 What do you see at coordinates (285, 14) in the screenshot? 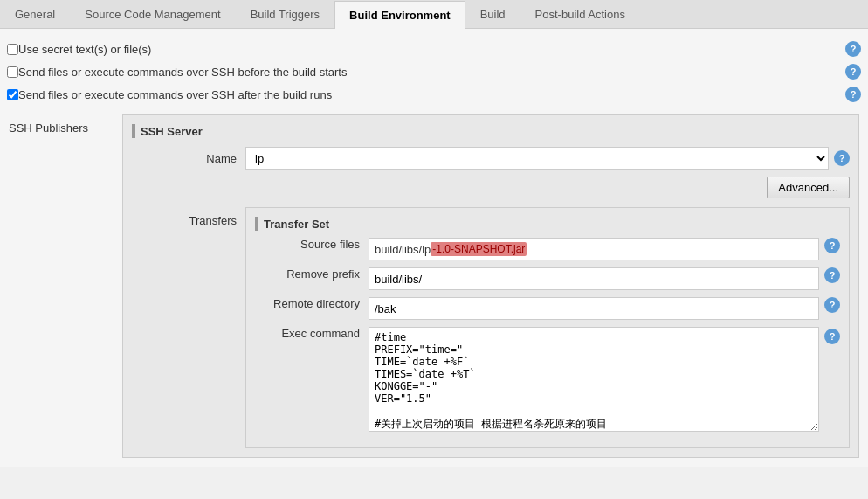
I see `tab-build-triggers: Build Triggers` at bounding box center [285, 14].